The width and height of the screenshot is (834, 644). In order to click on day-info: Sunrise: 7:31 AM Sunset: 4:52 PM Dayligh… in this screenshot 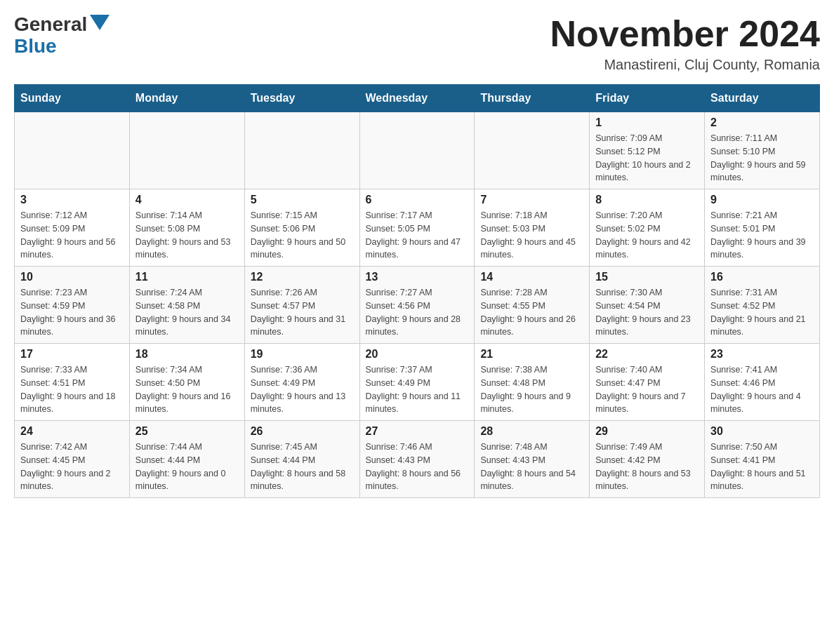, I will do `click(762, 313)`.